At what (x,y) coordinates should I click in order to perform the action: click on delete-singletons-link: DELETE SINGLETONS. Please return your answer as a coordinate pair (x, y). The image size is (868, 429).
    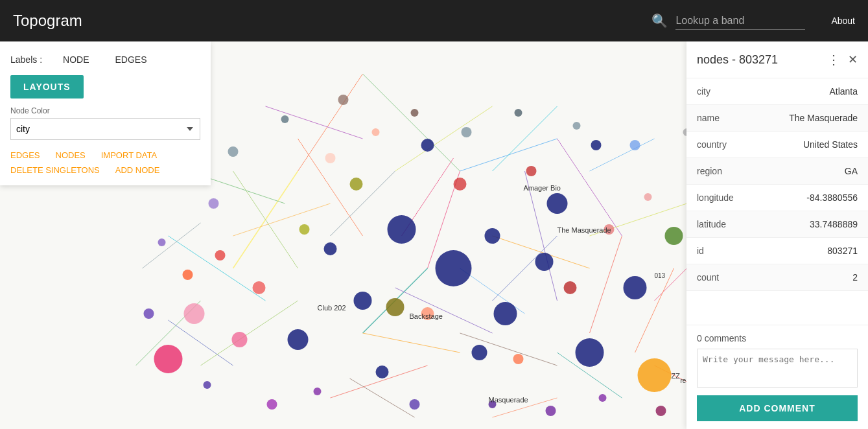
    Looking at the image, I should click on (55, 170).